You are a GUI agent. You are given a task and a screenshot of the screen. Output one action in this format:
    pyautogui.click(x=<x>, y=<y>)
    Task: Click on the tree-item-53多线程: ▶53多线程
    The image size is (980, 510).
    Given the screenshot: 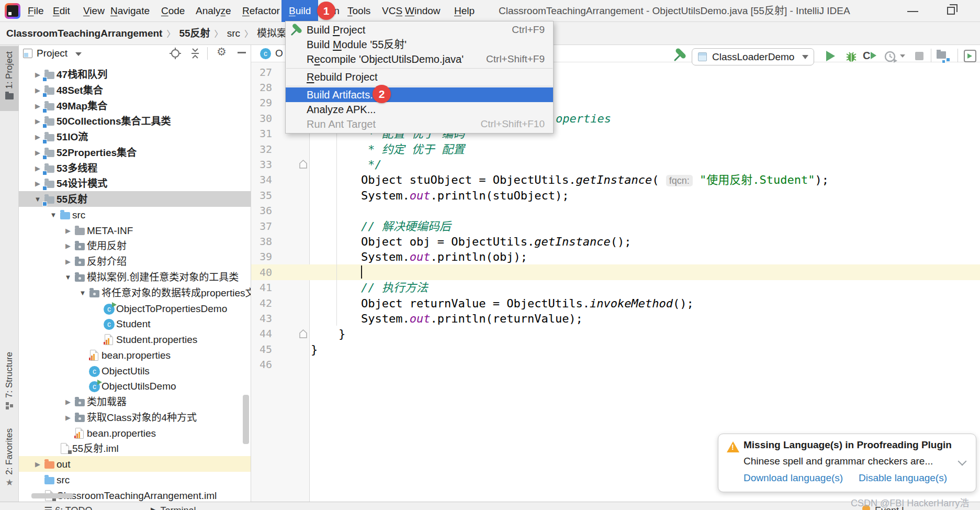 What is the action you would take?
    pyautogui.click(x=135, y=168)
    